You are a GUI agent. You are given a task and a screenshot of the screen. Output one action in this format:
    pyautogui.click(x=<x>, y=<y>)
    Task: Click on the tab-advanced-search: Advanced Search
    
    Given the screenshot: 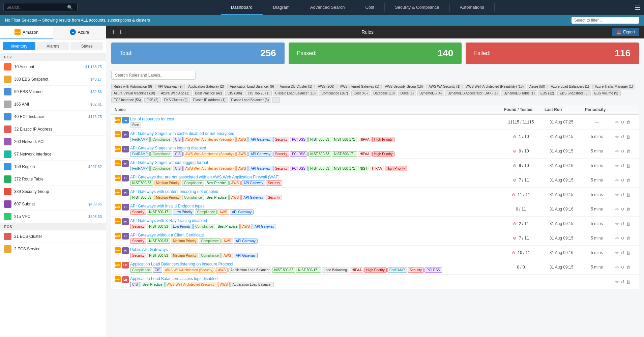 What is the action you would take?
    pyautogui.click(x=328, y=7)
    